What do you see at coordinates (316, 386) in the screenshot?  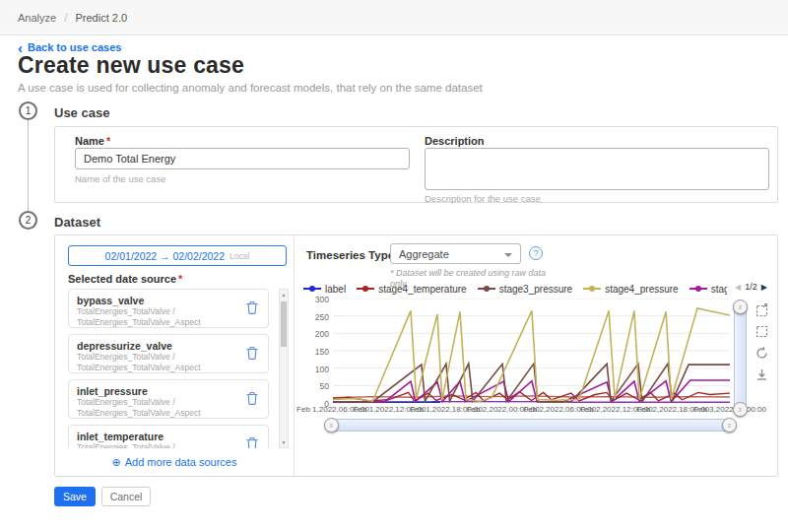 I see `y-axis-tick-label: 50` at bounding box center [316, 386].